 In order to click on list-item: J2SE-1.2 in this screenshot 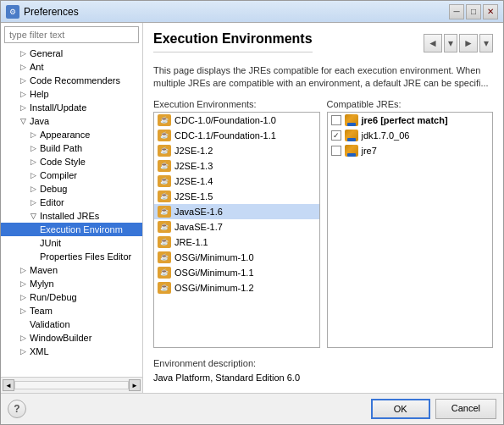, I will do `click(237, 151)`.